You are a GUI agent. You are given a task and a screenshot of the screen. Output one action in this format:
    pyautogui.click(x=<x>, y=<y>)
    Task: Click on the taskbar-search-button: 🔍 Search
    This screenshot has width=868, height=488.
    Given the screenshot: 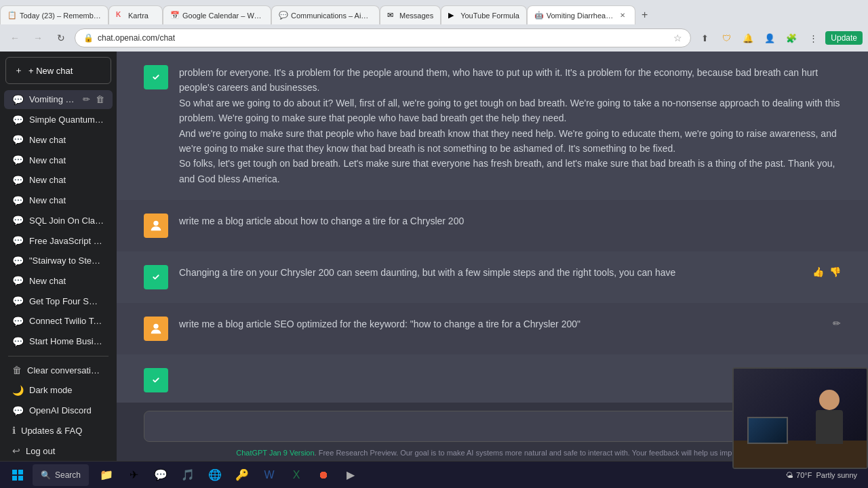 What is the action you would take?
    pyautogui.click(x=61, y=475)
    